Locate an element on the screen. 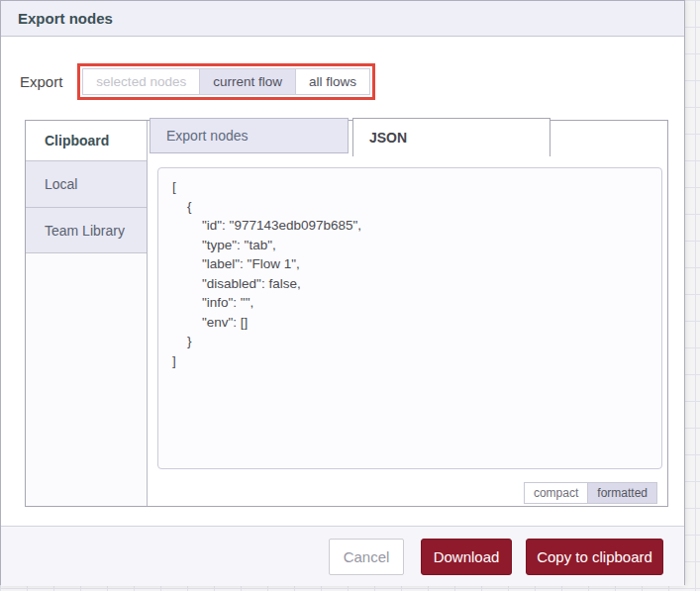 Image resolution: width=700 pixels, height=591 pixels. sidebar-header-clipboard: Clipboard is located at coordinates (86, 141).